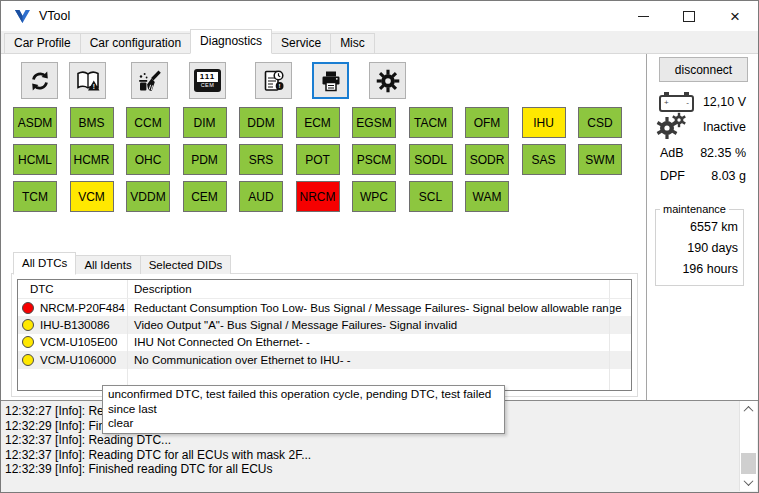 The image size is (759, 493). Describe the element at coordinates (261, 196) in the screenshot. I see `ecu-button-aud: AUD` at that location.